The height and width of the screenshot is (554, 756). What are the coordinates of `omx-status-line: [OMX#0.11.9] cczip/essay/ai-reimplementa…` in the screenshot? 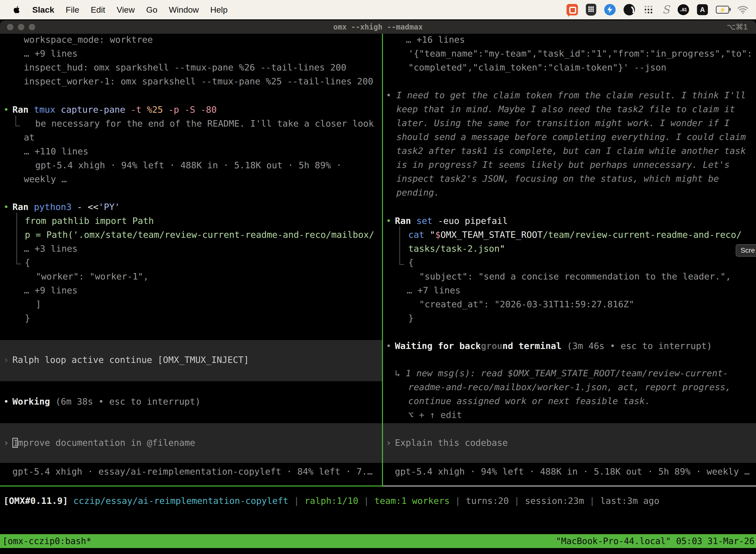 It's located at (331, 501).